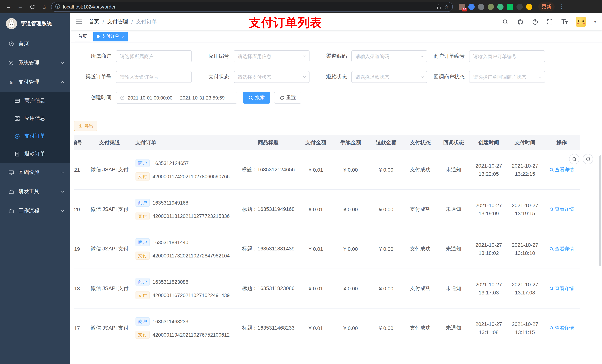 Image resolution: width=602 pixels, height=364 pixels. Describe the element at coordinates (550, 22) in the screenshot. I see `fullscreen-button` at that location.